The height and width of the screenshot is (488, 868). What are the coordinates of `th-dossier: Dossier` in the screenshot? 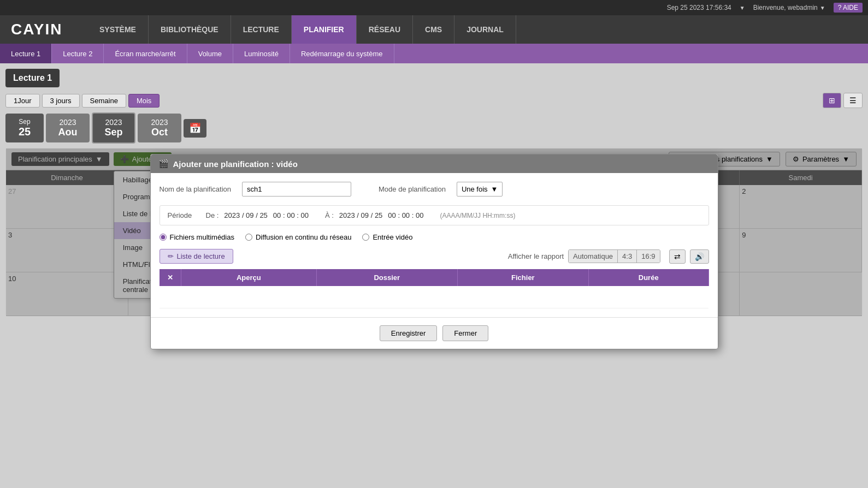 It's located at (387, 277).